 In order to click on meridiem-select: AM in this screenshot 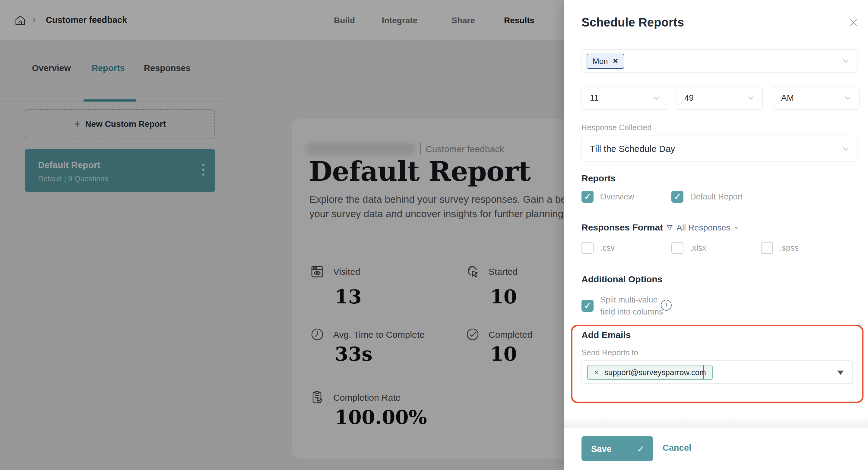, I will do `click(816, 98)`.